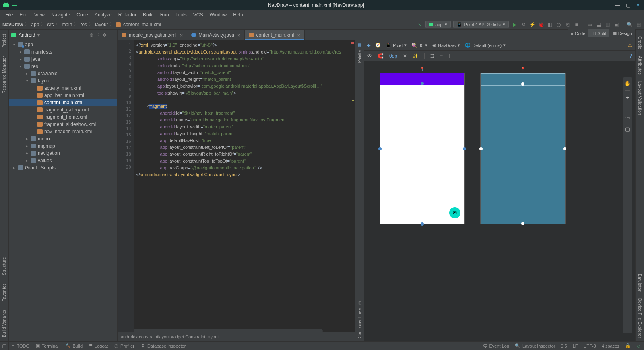  What do you see at coordinates (550, 25) in the screenshot?
I see `coverage-icon: ◧` at bounding box center [550, 25].